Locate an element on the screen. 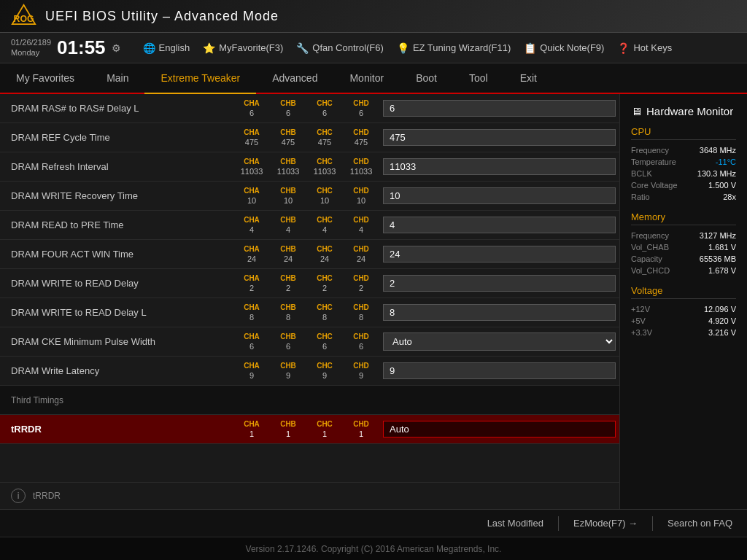 The width and height of the screenshot is (747, 560). channel-chb: CHB4 is located at coordinates (288, 225).